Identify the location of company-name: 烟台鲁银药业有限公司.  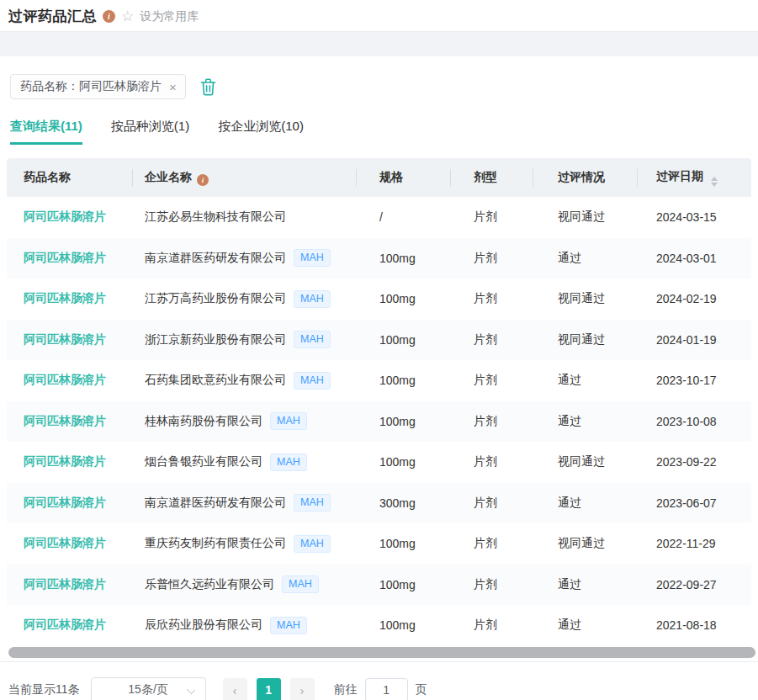
(204, 462).